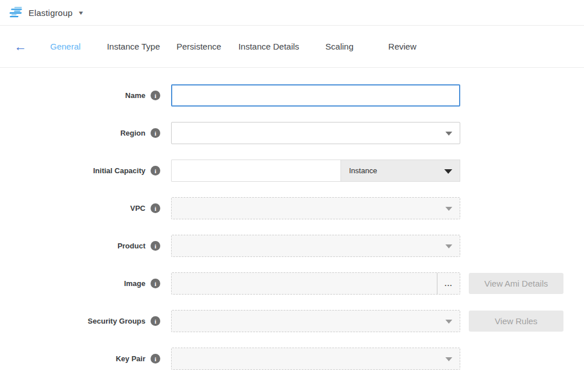 The width and height of the screenshot is (584, 392). I want to click on app-title: Elastigroup, so click(50, 13).